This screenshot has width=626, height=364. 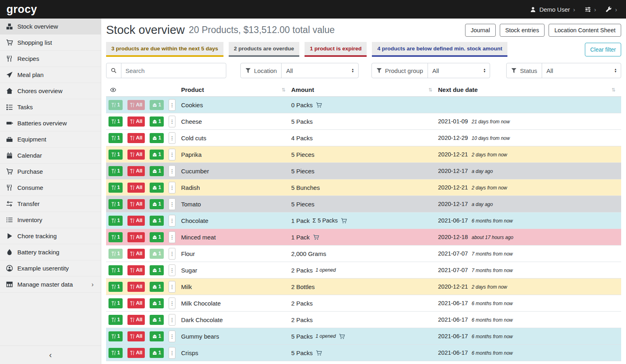 I want to click on sidebar-item-manage-master-data: Manage master data ›, so click(x=50, y=285).